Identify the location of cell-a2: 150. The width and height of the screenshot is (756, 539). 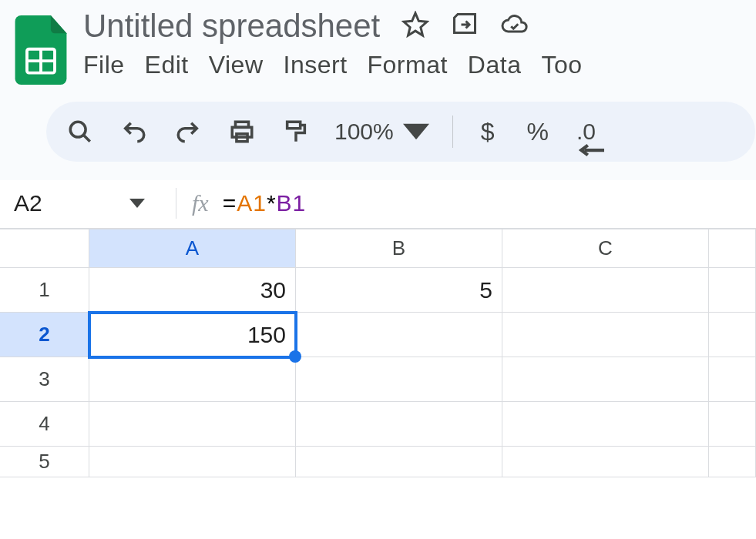
(193, 335).